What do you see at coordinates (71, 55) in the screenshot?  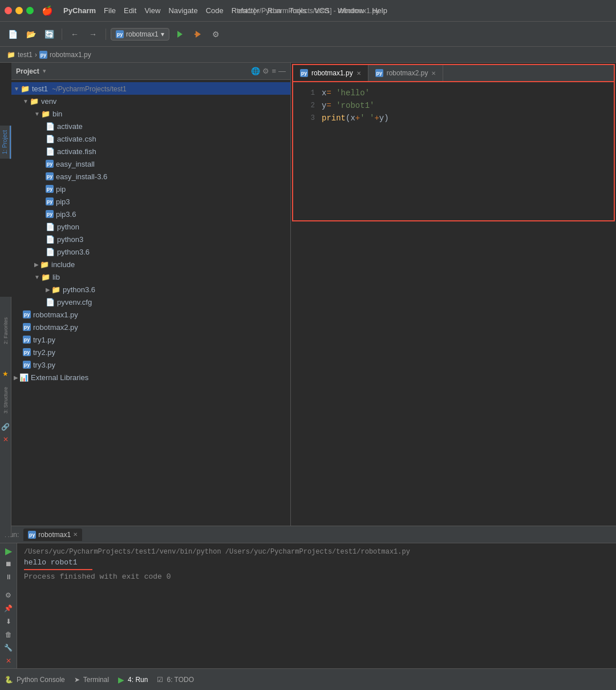 I see `breadcrumb-file: robotmax1.py` at bounding box center [71, 55].